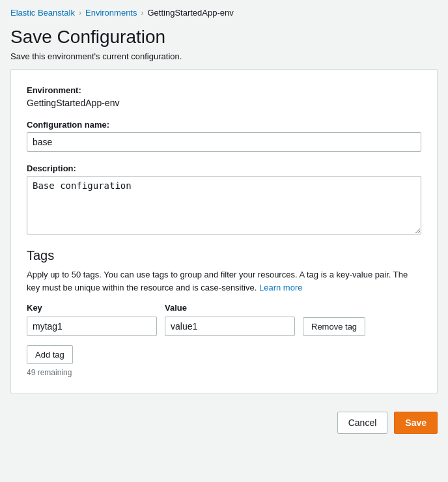 This screenshot has height=482, width=448. I want to click on page-header: Save Configuration Save this environment…, so click(224, 47).